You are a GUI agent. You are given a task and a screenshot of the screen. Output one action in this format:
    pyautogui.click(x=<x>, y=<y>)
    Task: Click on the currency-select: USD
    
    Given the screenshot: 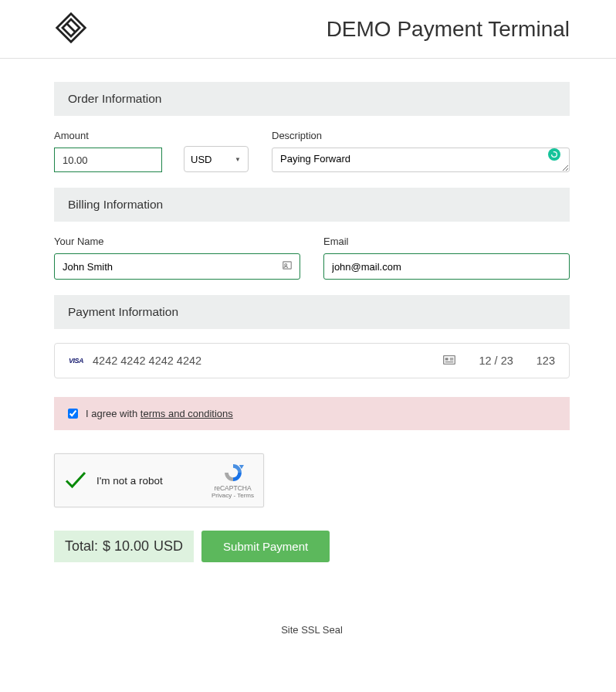 What is the action you would take?
    pyautogui.click(x=216, y=159)
    